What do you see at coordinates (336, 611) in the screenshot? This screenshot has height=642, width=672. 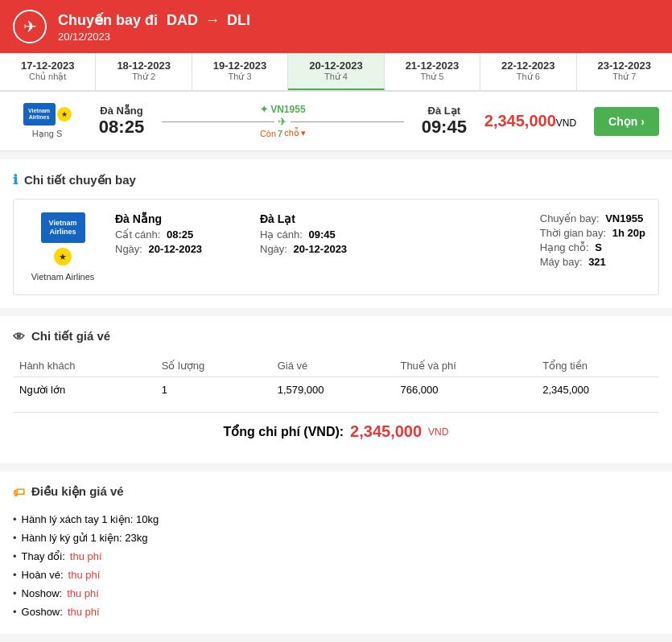 I see `condition-item-5: Goshow: thu phí` at bounding box center [336, 611].